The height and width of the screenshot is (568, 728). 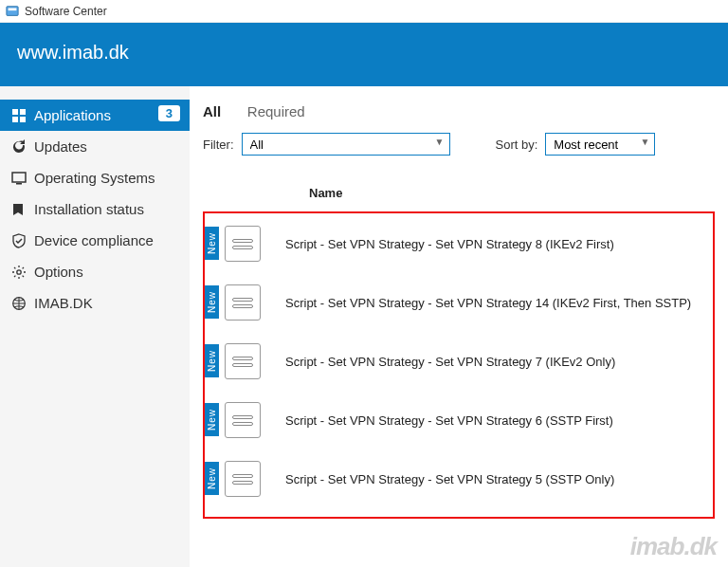 What do you see at coordinates (19, 272) in the screenshot?
I see `gear-icon` at bounding box center [19, 272].